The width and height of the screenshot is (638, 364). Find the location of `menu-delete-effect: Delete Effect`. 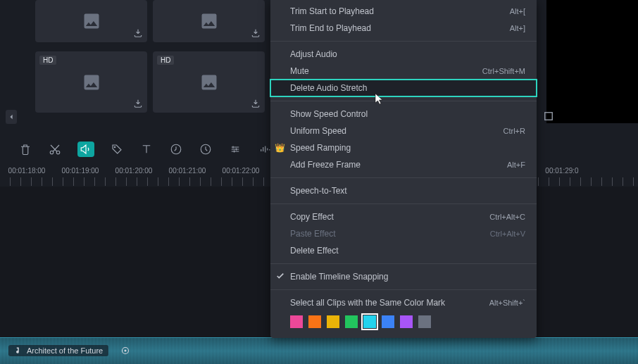

menu-delete-effect: Delete Effect is located at coordinates (404, 251).